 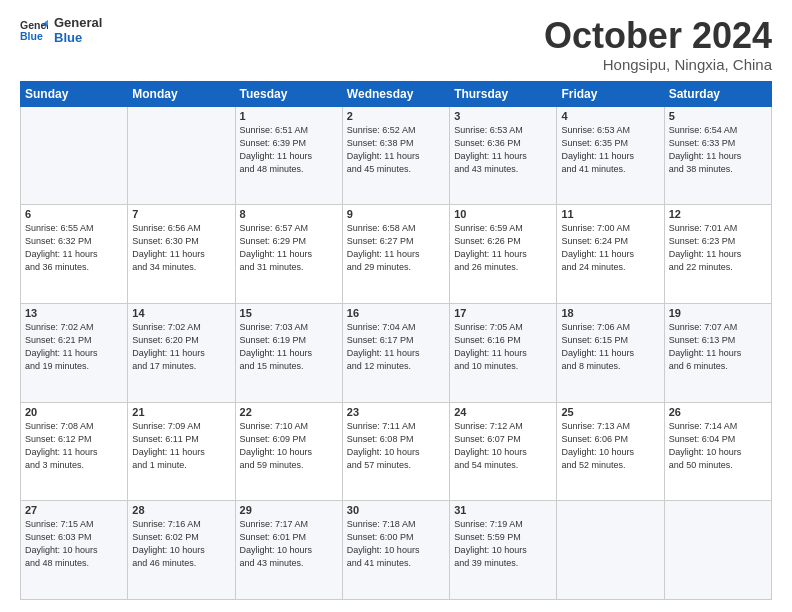 I want to click on day-number: 26, so click(x=718, y=412).